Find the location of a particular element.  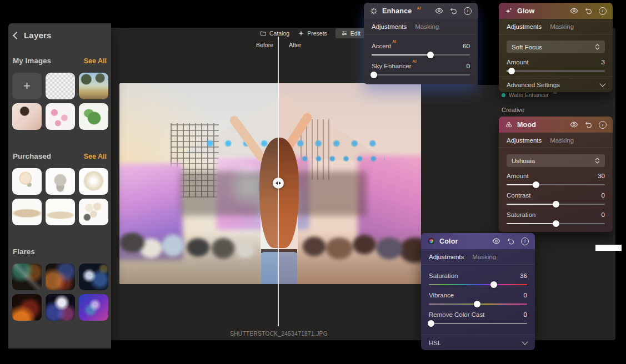

creative-section-label: Creative is located at coordinates (513, 110).